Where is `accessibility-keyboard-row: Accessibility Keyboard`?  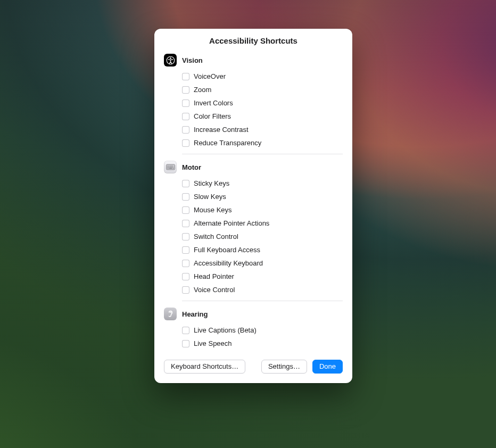
accessibility-keyboard-row: Accessibility Keyboard is located at coordinates (262, 263).